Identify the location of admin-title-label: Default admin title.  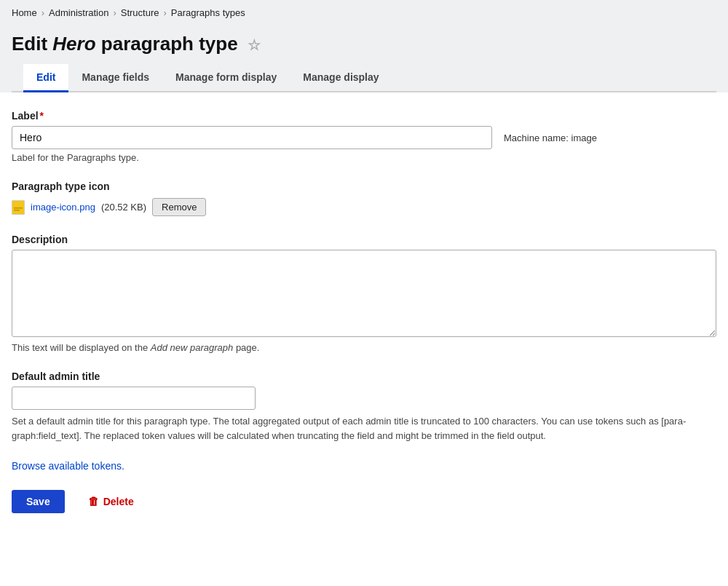
(364, 376).